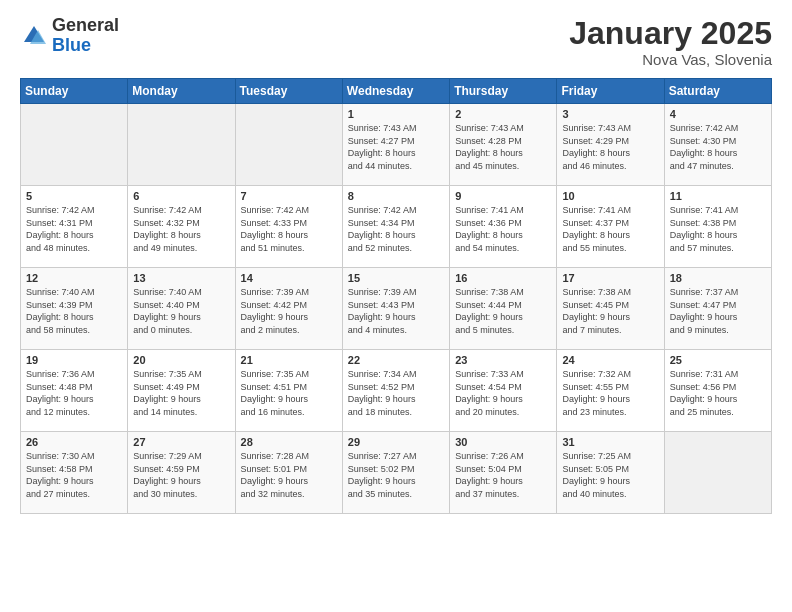  Describe the element at coordinates (718, 145) in the screenshot. I see `table-row: 4Sunrise: 7:42 AM Sunset: 4:30 PM Daylig…` at that location.